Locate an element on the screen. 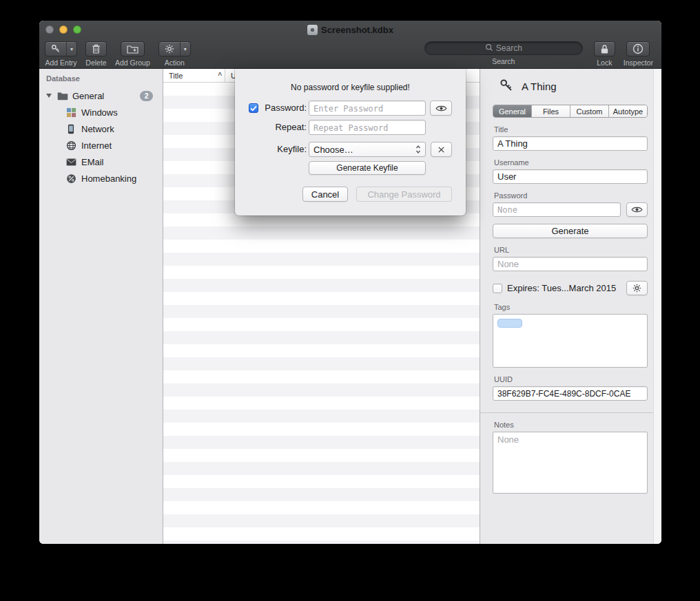 The width and height of the screenshot is (700, 601). tags-label: Tags is located at coordinates (570, 307).